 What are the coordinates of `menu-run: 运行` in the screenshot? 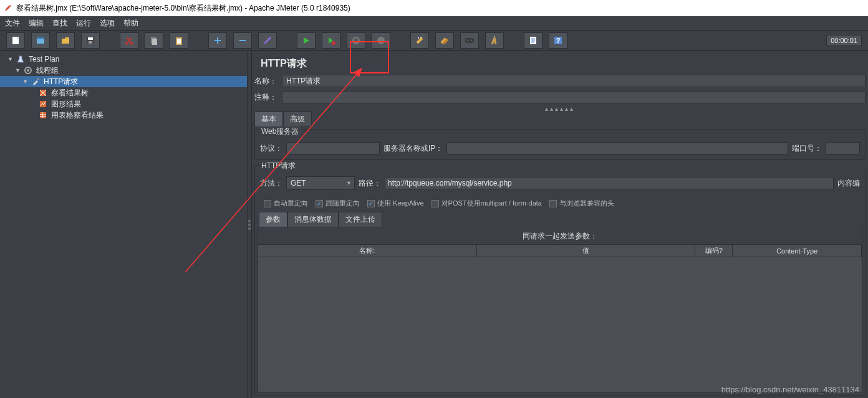 It's located at (84, 24).